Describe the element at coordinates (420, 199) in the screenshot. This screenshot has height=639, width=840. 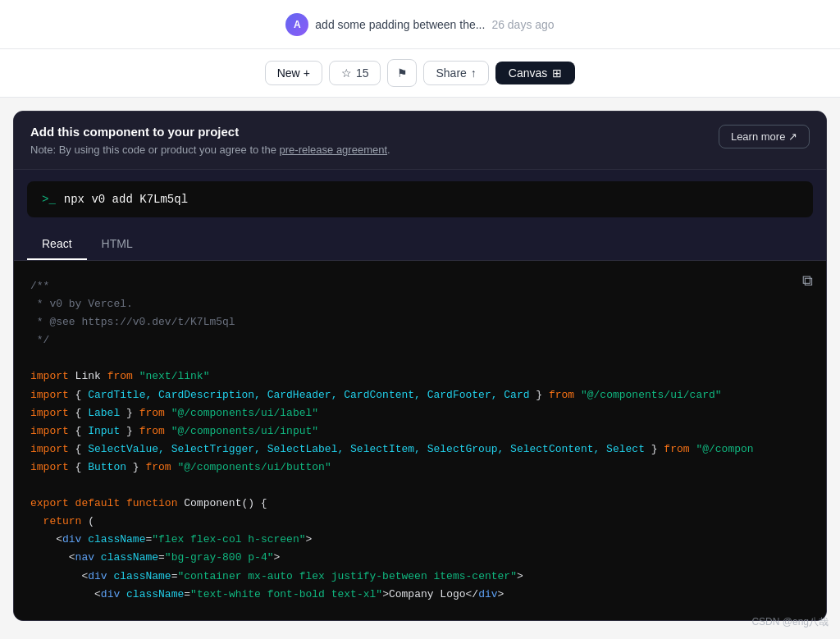
I see `npx-command: >_ npx v0 add K7Lm5ql` at that location.